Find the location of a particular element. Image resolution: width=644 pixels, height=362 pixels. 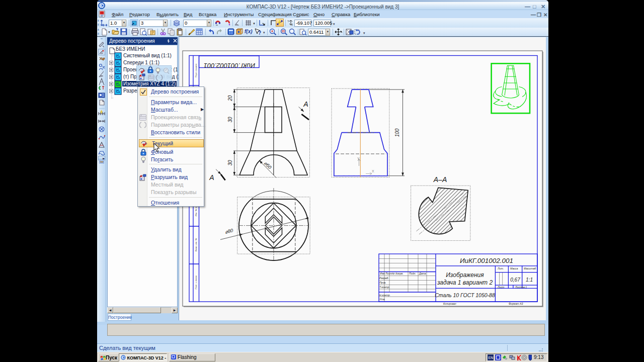

svg-text: Подп. is located at coordinates (413, 274).